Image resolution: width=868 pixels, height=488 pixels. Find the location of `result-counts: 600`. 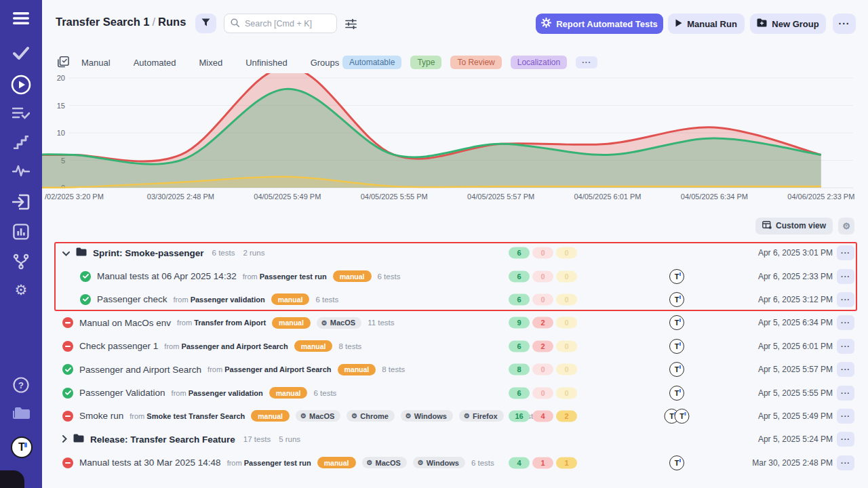

result-counts: 600 is located at coordinates (542, 277).